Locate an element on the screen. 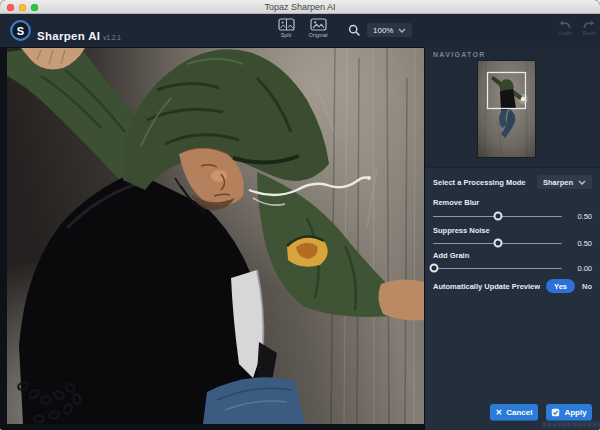 The height and width of the screenshot is (430, 600). undo-button-label: Undo is located at coordinates (564, 33).